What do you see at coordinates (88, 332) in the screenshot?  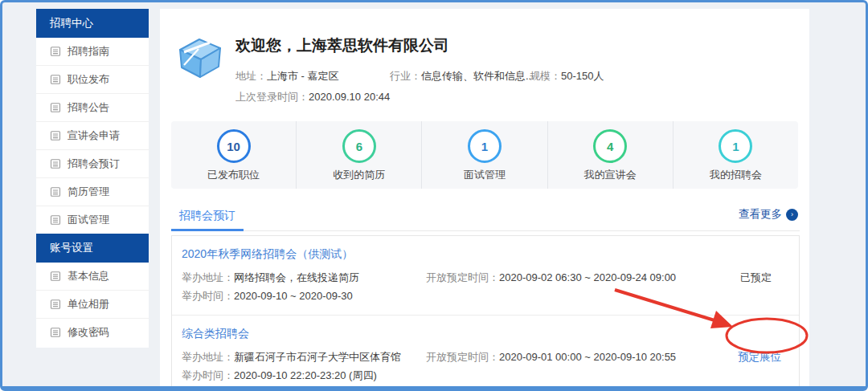 I see `sidebar-item-label: 修改密码` at bounding box center [88, 332].